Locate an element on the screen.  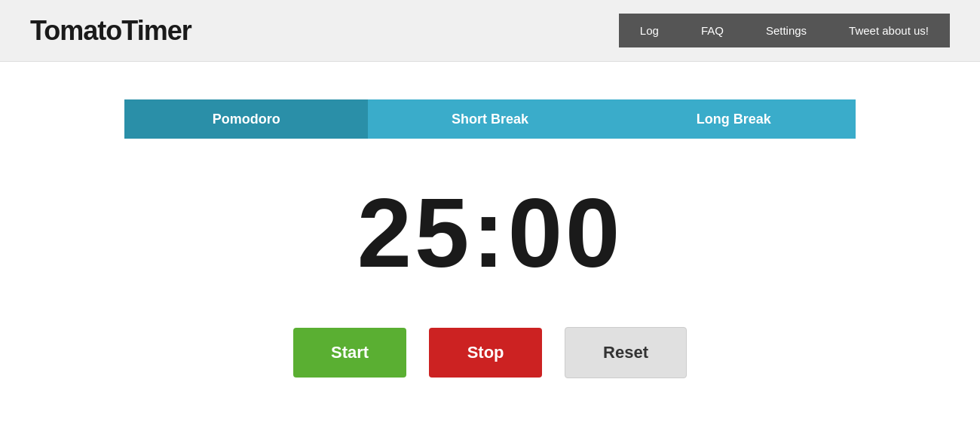
stop-button: Stop is located at coordinates (485, 353).